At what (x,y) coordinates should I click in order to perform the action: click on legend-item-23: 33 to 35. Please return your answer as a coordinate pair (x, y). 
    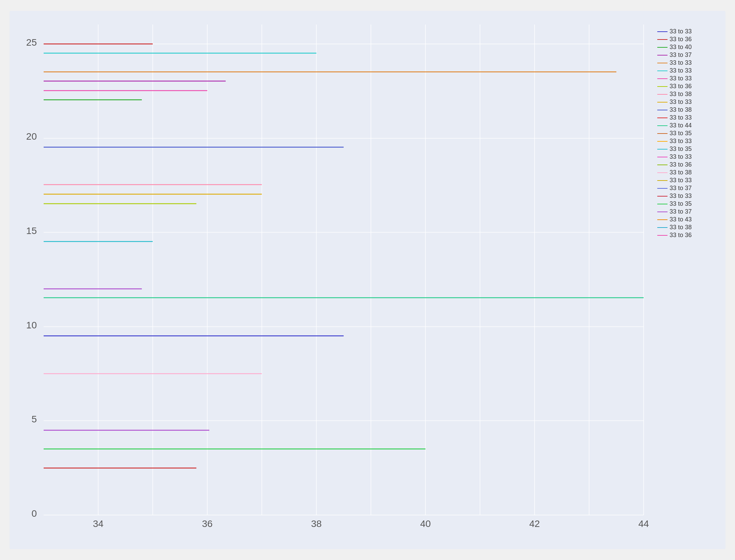
    Looking at the image, I should click on (688, 204).